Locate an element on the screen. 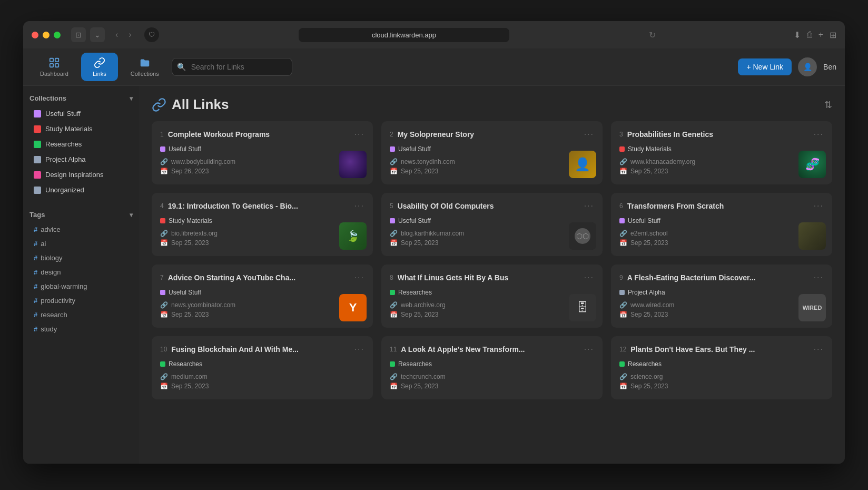  link-card: 5 Usability Of Old Computers ··· Useful … is located at coordinates (492, 224).